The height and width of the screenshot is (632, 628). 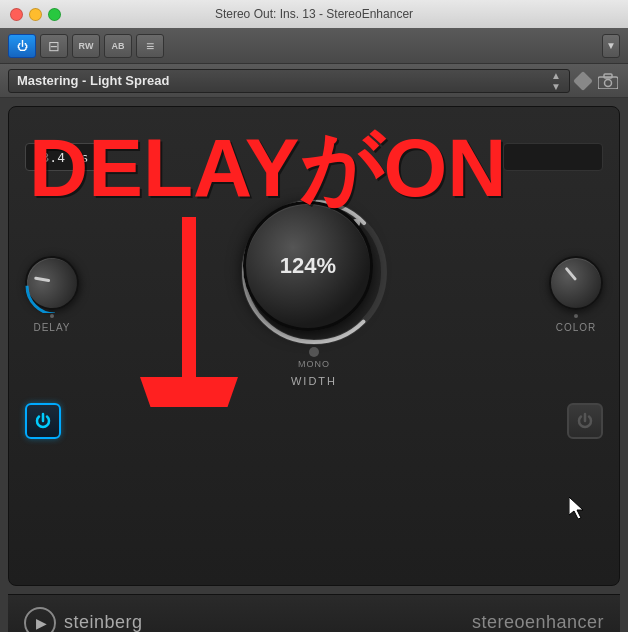 I want to click on width-value: 124, so click(x=298, y=266).